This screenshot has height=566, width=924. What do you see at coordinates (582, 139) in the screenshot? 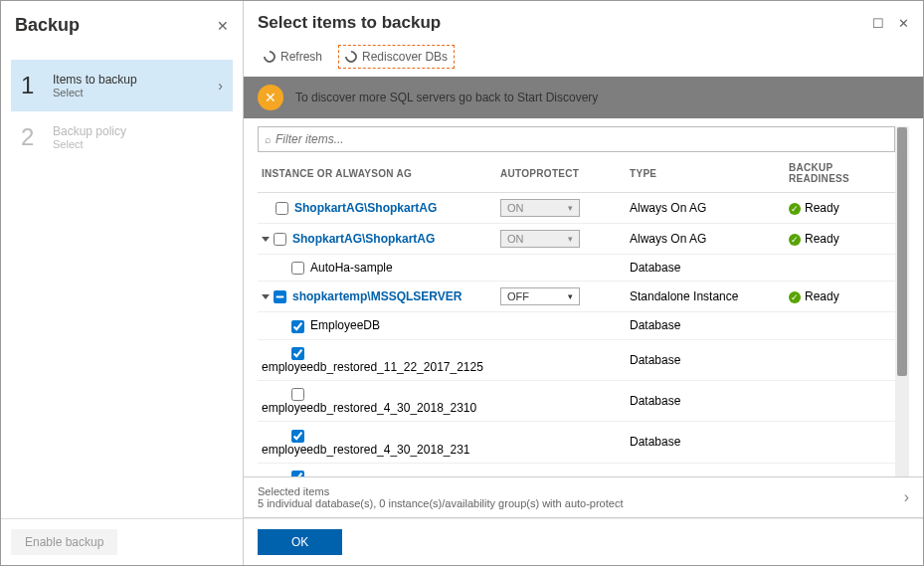
I see `filter-input` at bounding box center [582, 139].